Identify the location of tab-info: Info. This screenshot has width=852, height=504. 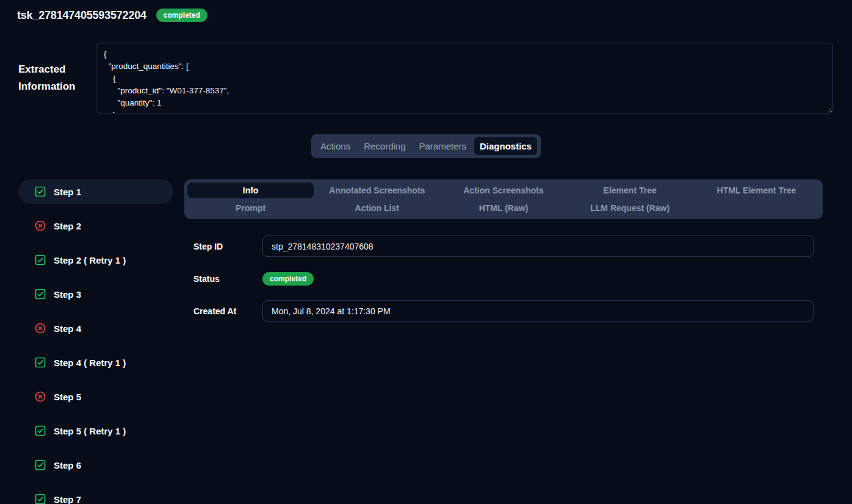
(250, 190).